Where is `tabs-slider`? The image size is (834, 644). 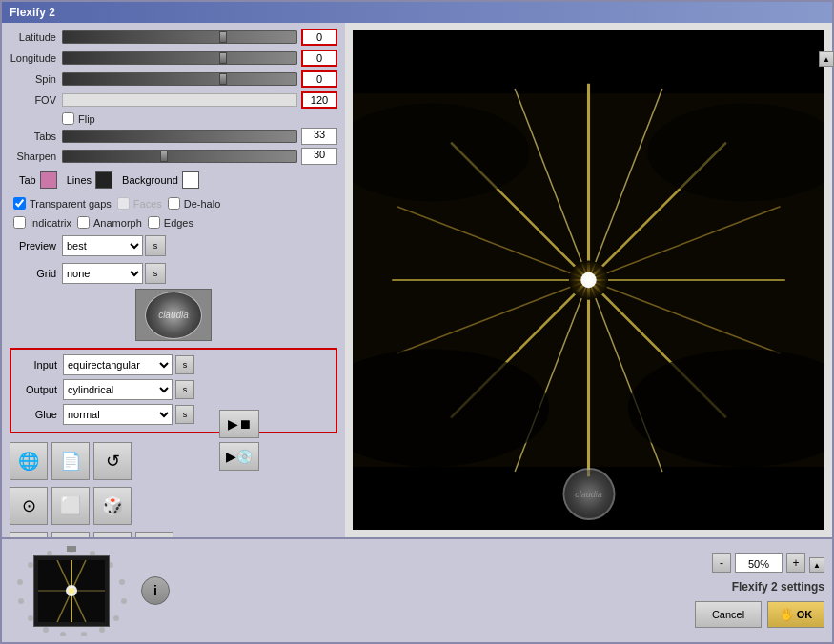
tabs-slider is located at coordinates (179, 136).